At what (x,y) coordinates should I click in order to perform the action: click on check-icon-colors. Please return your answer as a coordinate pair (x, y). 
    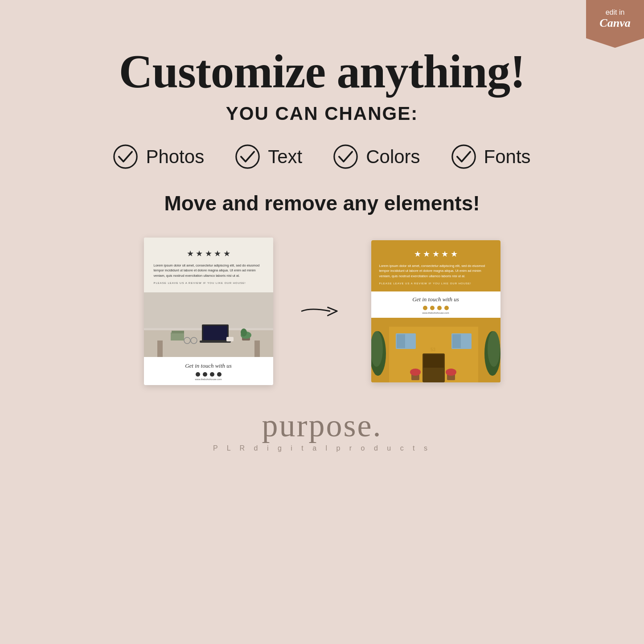
    Looking at the image, I should click on (346, 157).